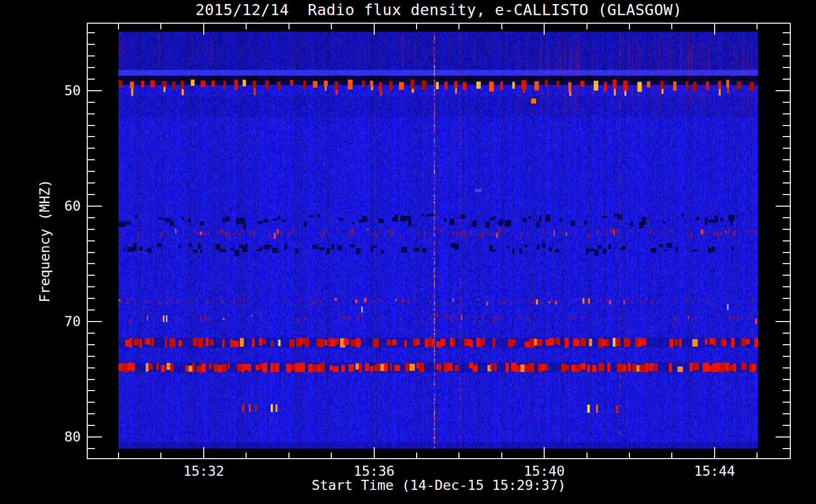 This screenshot has width=816, height=504. What do you see at coordinates (53, 206) in the screenshot?
I see `y-tick-label: 60` at bounding box center [53, 206].